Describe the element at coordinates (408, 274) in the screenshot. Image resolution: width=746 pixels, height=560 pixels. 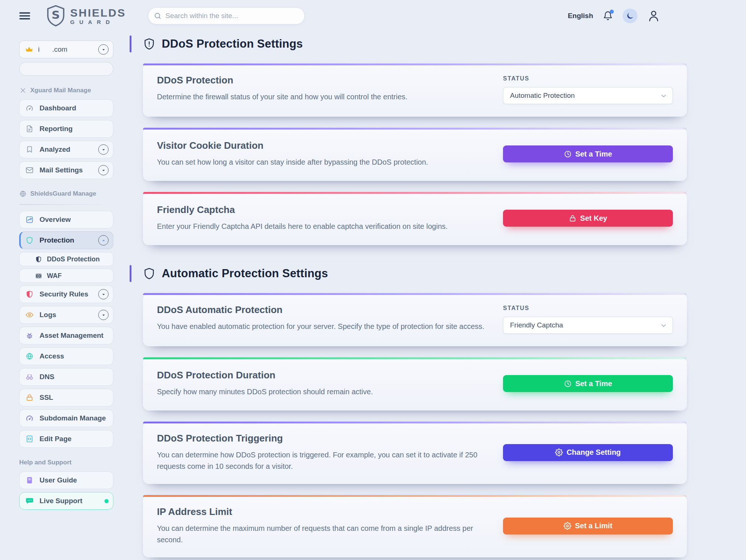
I see `section-header: Automatic Protection Settings` at that location.